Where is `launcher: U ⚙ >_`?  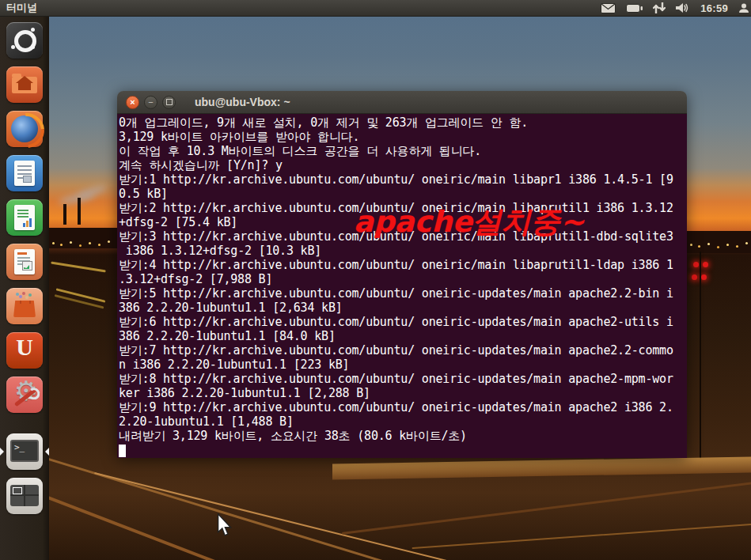 launcher: U ⚙ >_ is located at coordinates (25, 288).